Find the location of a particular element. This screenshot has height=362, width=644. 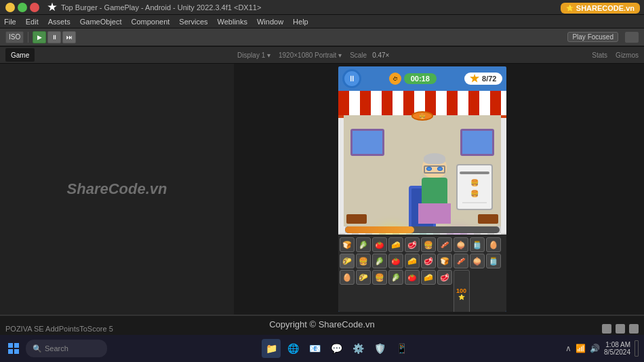

ingredient-wrap: 🌮 is located at coordinates (347, 261).